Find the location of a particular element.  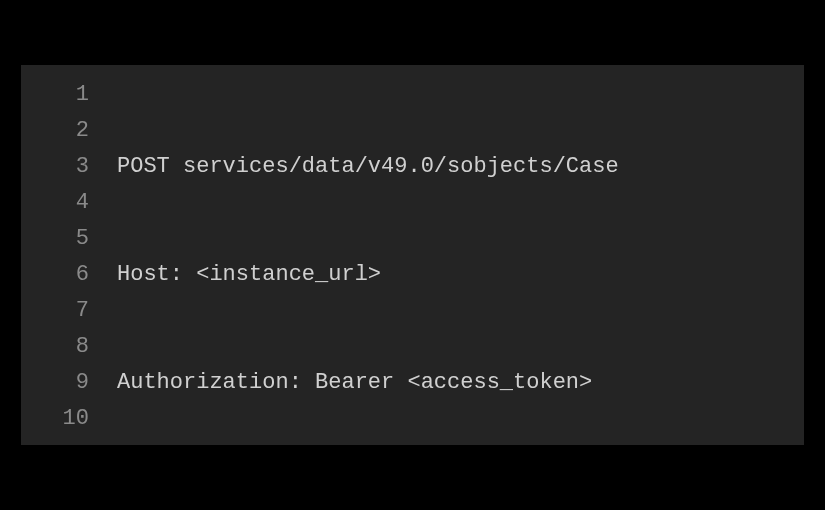

code-text: Authorization: Bearer <access_token> is located at coordinates (354, 382).